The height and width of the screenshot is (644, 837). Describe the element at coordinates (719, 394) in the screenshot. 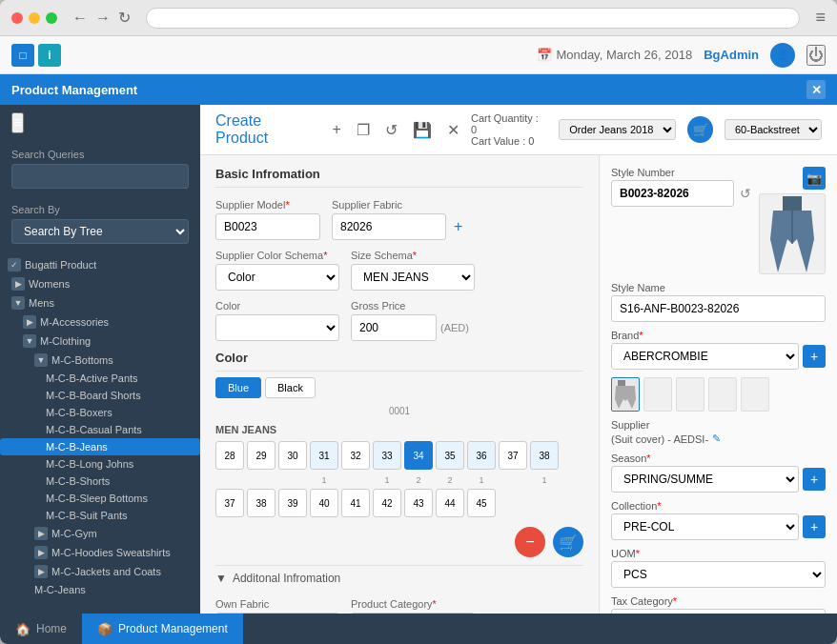

I see `brand-thumbs` at that location.